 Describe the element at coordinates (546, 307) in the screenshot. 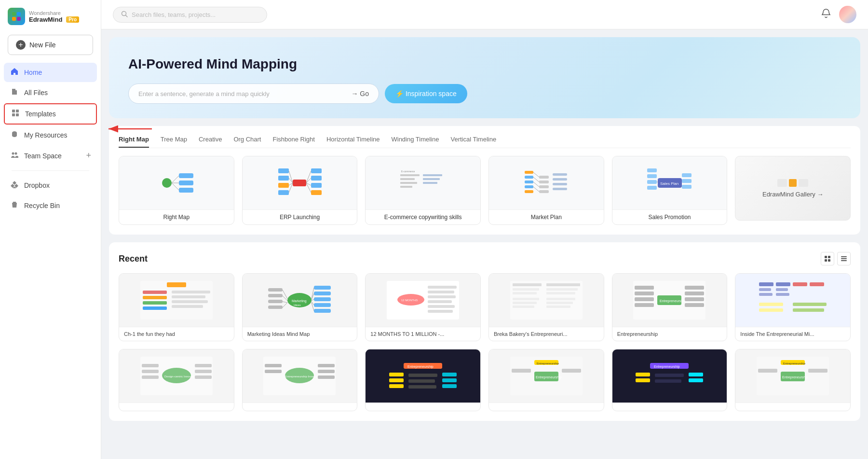

I see `recent-card-3: Breka Bakery's Entrepreneuri...` at that location.